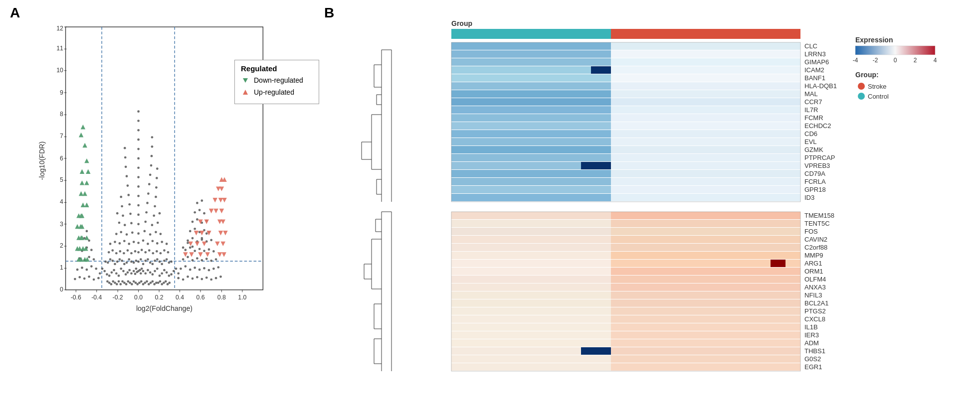 The image size is (980, 418). What do you see at coordinates (815, 319) in the screenshot?
I see `svg-text: CXCL8` at bounding box center [815, 319].